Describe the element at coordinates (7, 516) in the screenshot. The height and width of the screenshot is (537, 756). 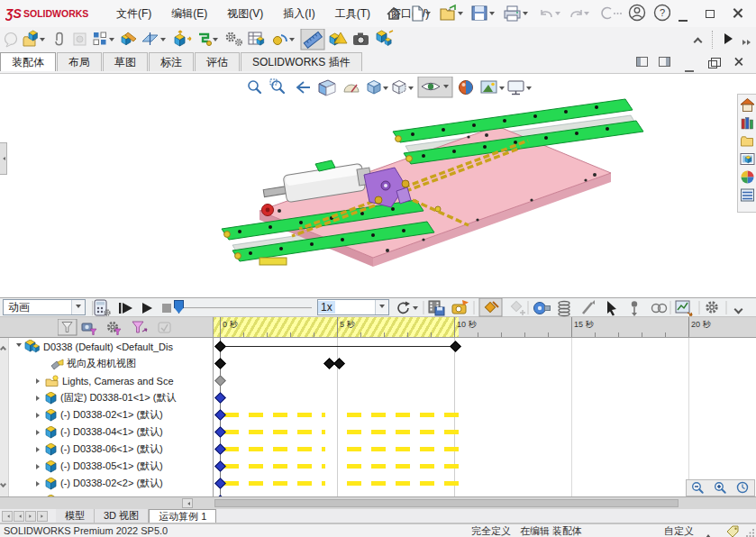
I see `tab-scroll-first-icon` at that location.